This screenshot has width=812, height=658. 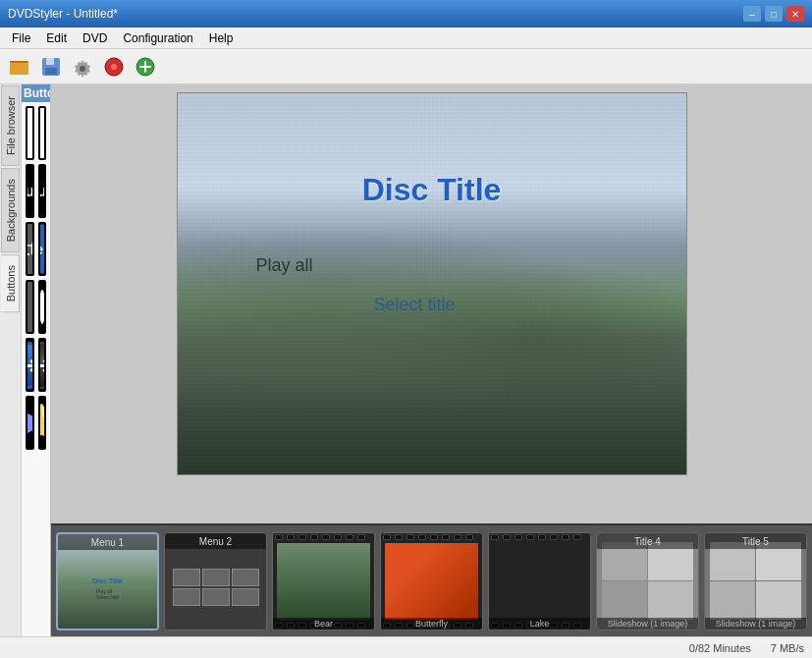 What do you see at coordinates (795, 14) in the screenshot?
I see `close-button: ✕` at bounding box center [795, 14].